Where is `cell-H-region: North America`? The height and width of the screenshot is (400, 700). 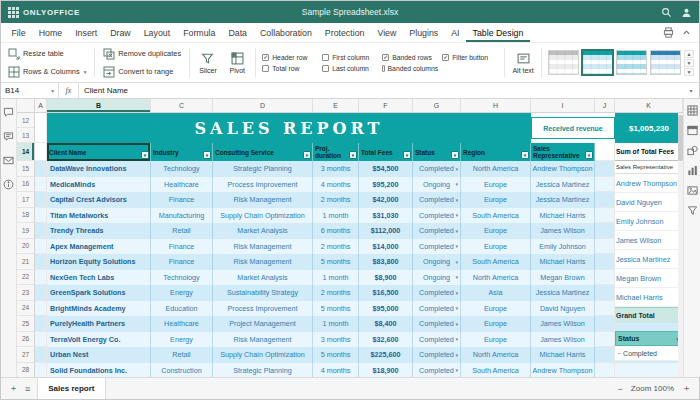 cell-H-region: North America is located at coordinates (496, 278).